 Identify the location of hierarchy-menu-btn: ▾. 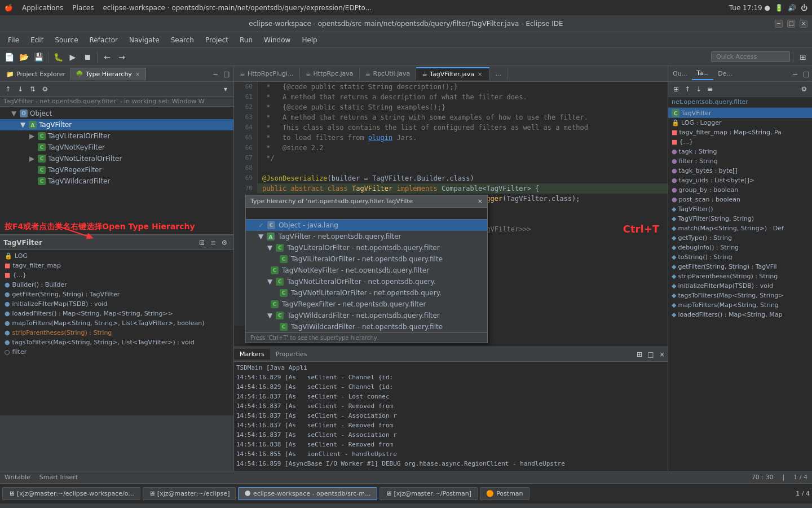
(226, 89).